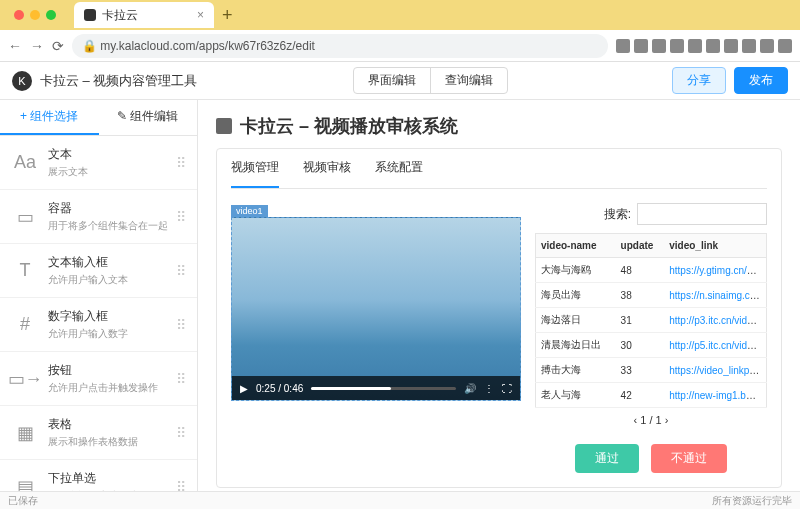  I want to click on browser-tab: 卡拉云 ×, so click(144, 15).